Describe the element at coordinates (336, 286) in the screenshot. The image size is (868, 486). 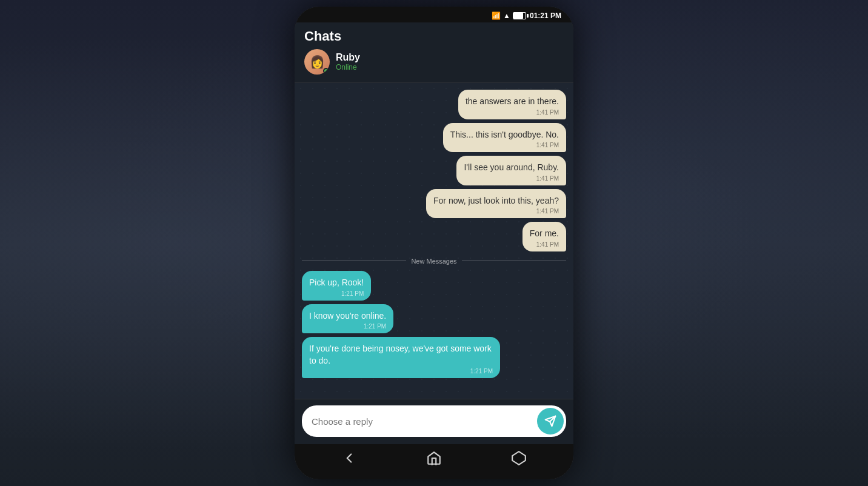
I see `message-bubble: Pick up, Rook! 1:21 PM` at that location.